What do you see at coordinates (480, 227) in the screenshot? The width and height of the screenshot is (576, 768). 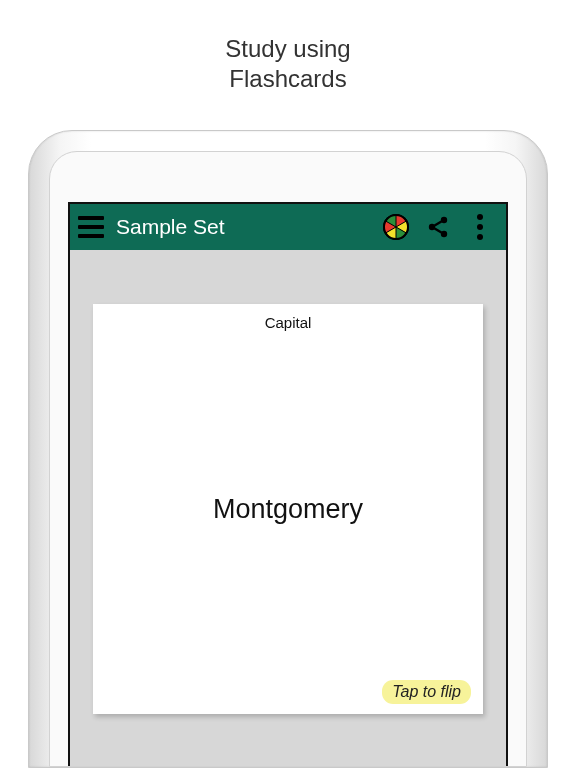 I see `more-icon` at bounding box center [480, 227].